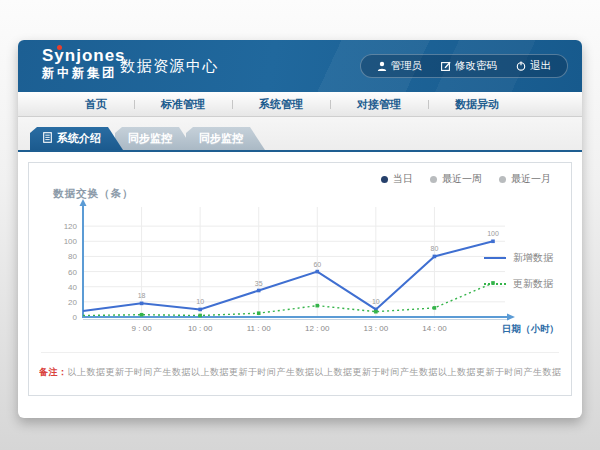 The height and width of the screenshot is (450, 600). What do you see at coordinates (521, 66) in the screenshot?
I see `power-icon` at bounding box center [521, 66].